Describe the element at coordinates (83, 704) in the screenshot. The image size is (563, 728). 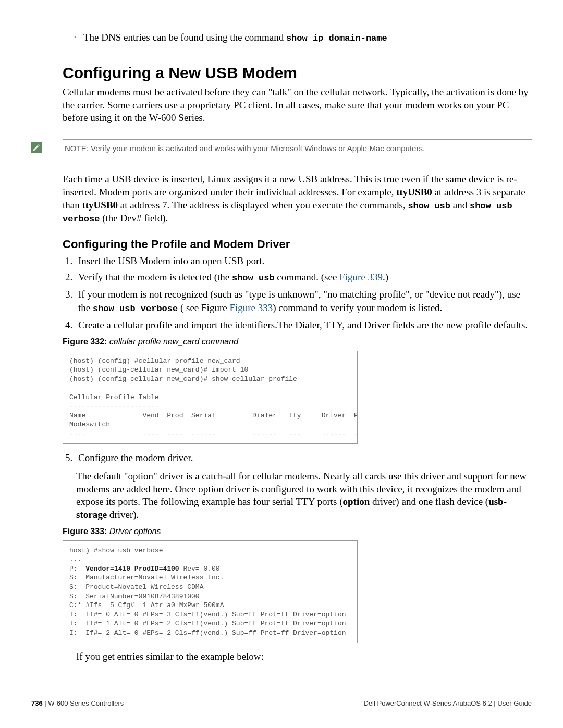
I see `footer-left-text: | W-600 Series Controllers` at that location.